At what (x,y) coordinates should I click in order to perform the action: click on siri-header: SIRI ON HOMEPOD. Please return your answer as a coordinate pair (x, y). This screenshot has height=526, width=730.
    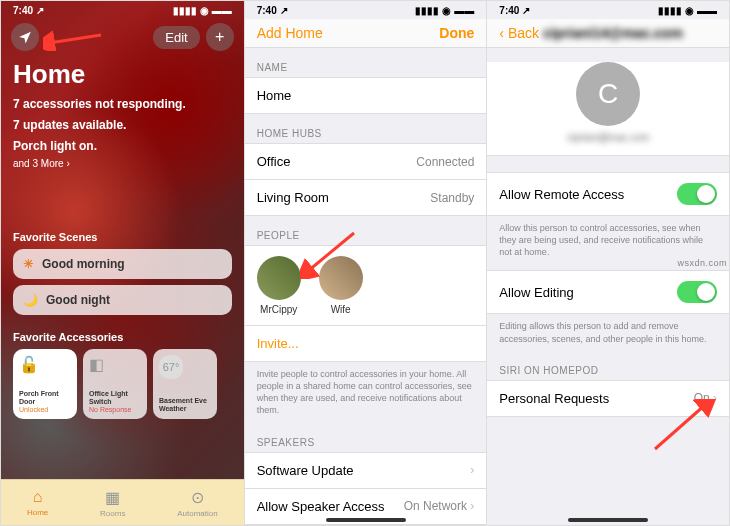
    Looking at the image, I should click on (608, 366).